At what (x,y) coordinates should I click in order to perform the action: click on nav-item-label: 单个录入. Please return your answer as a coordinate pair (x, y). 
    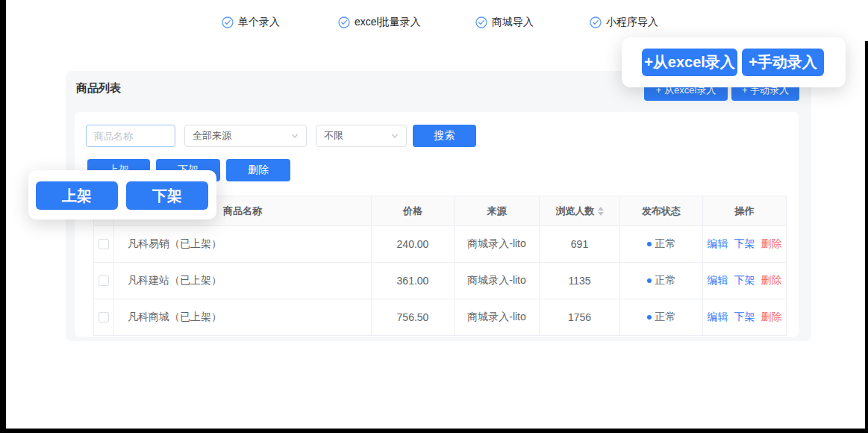
    Looking at the image, I should click on (259, 22).